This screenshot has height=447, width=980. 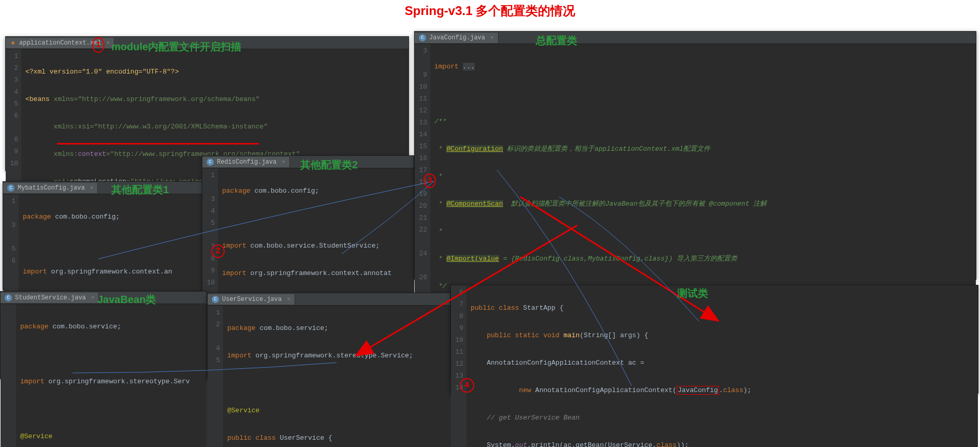 What do you see at coordinates (98, 45) in the screenshot?
I see `circle-1: 1` at bounding box center [98, 45].